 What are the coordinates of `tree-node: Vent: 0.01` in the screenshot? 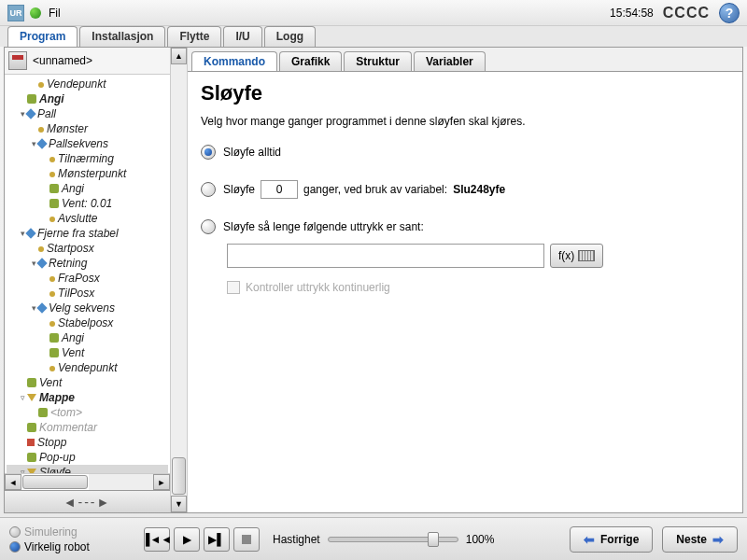 It's located at (88, 203).